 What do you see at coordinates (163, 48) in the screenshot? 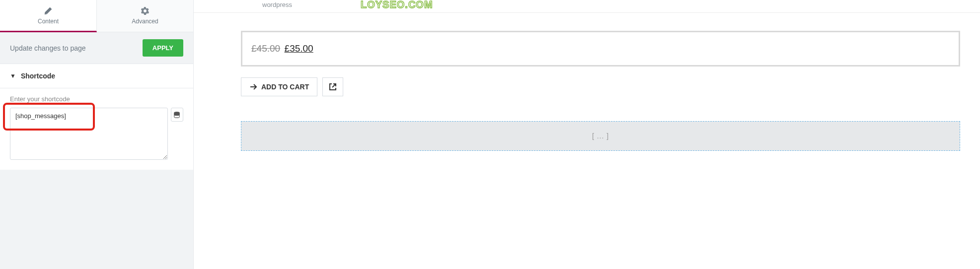
I see `apply-button: APPLY` at bounding box center [163, 48].